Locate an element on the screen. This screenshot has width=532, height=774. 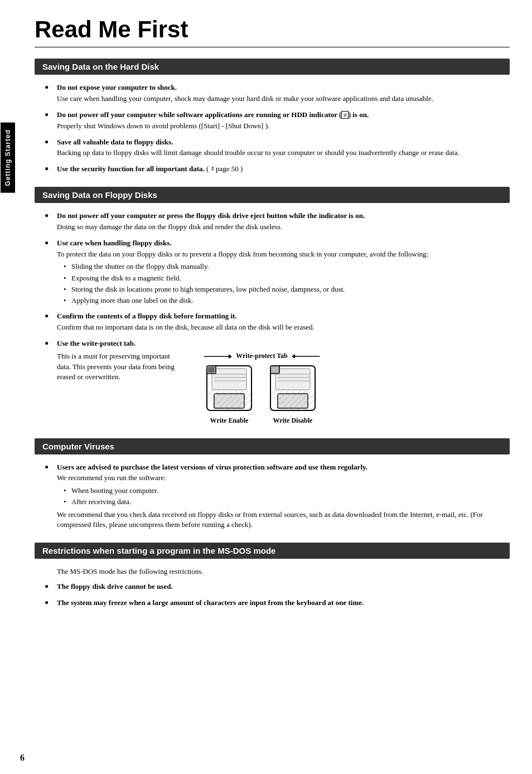
floppy-disks-row: Write Enable is located at coordinates (261, 394).